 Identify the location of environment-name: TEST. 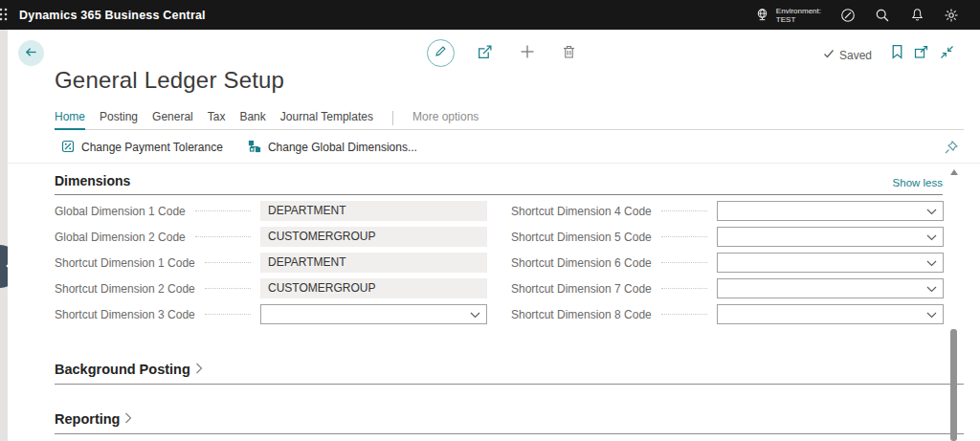
(798, 19).